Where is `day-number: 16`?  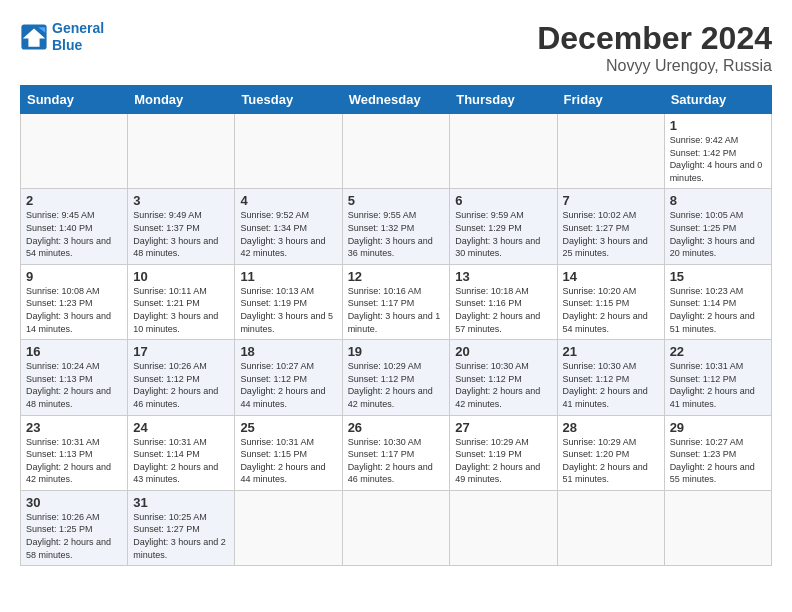
day-number: 16 is located at coordinates (74, 352).